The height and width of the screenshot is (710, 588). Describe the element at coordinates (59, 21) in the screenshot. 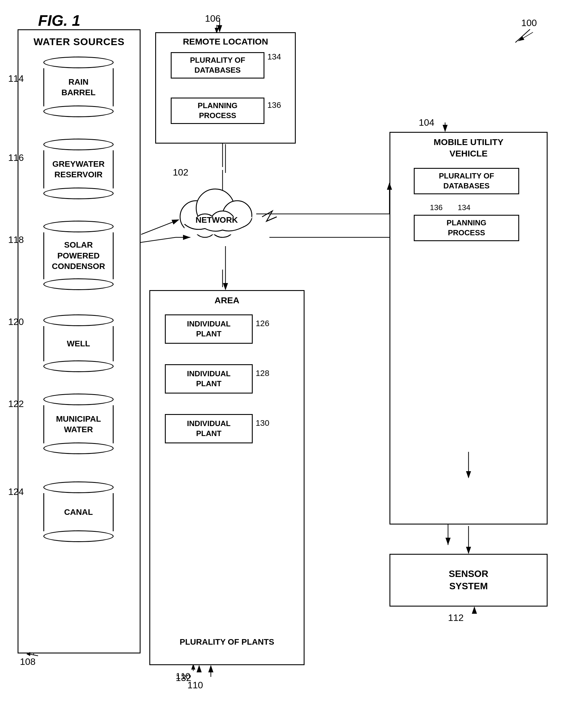

I see `fig-title: FIG. 1` at that location.